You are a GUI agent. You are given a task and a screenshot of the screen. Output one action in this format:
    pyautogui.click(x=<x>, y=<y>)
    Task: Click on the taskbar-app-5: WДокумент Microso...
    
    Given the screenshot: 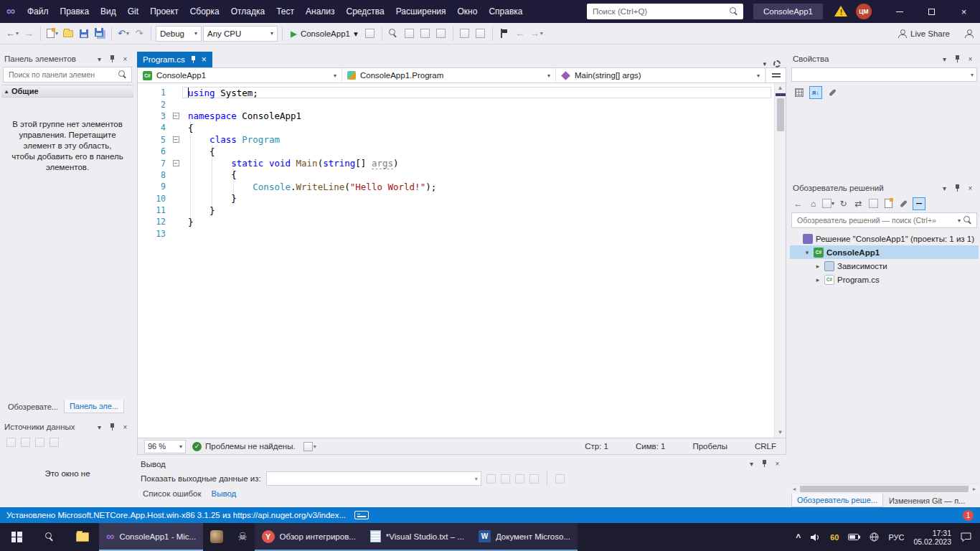 What is the action you would take?
    pyautogui.click(x=524, y=537)
    